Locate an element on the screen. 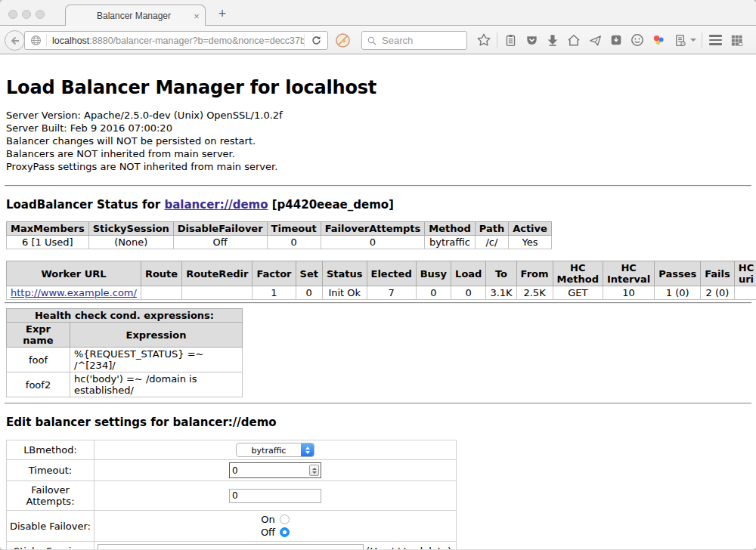 This screenshot has width=756, height=550. lbmethod-label: LBmethod: is located at coordinates (51, 450).